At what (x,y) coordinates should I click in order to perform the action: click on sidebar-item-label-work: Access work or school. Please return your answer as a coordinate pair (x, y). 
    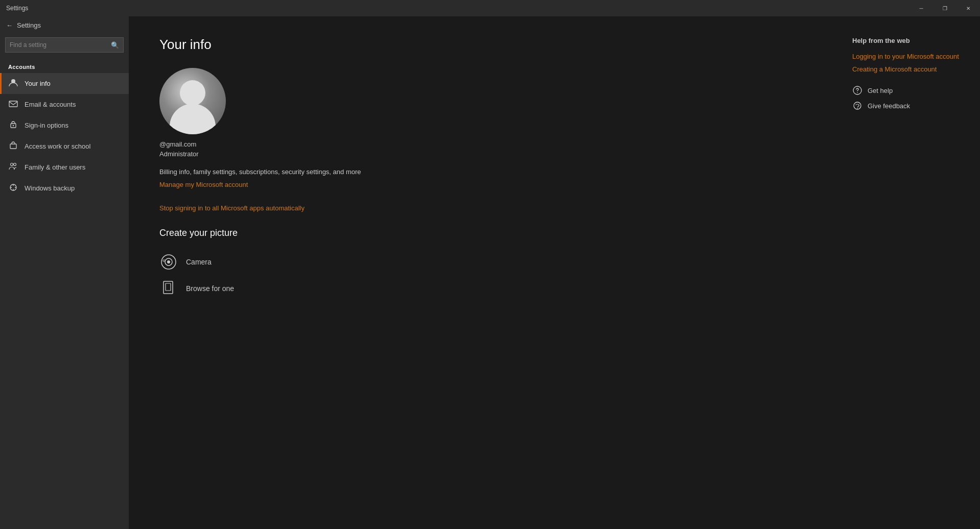
    Looking at the image, I should click on (57, 146).